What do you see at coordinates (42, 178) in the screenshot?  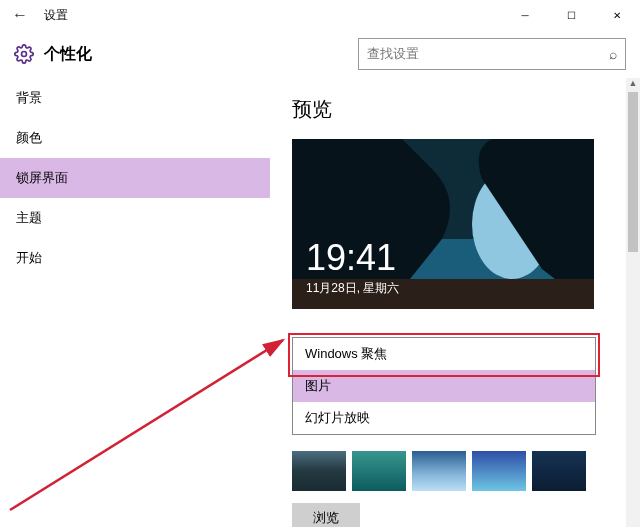 I see `sidebar-item-label: 锁屏界面` at bounding box center [42, 178].